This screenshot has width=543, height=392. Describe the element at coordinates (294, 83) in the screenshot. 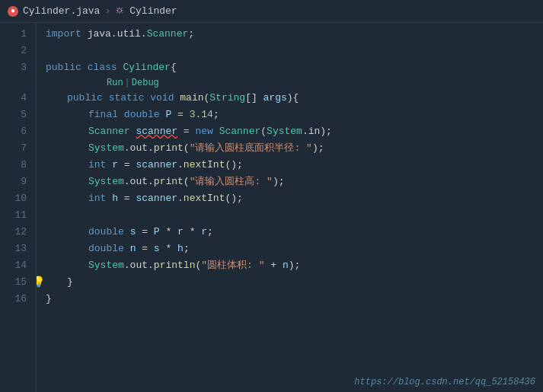

I see `run-debug-hint: Run|Debug` at that location.